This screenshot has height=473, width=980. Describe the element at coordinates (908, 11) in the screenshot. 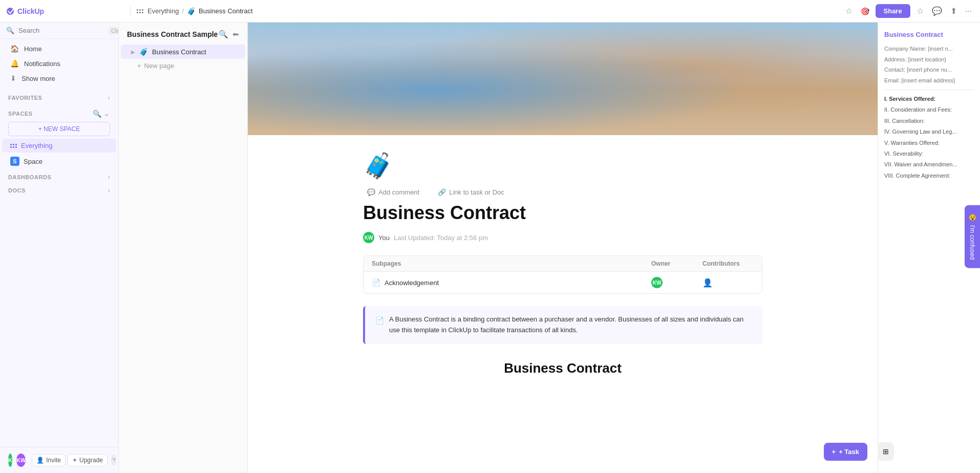

I see `topbar-actions: ☆ 🎯 Share ☆ 💬 ⬆ ···` at that location.